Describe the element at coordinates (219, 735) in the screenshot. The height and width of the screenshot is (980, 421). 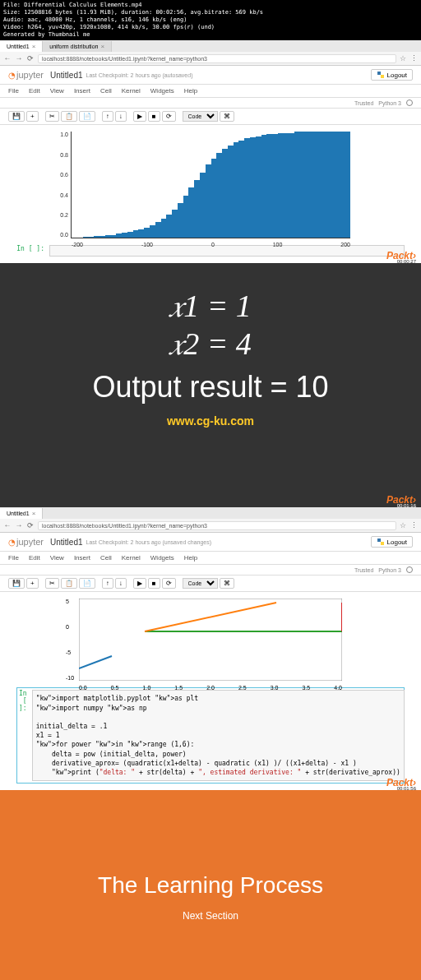
I see `cell-code: "kw">import matplotlib.pyplot "kw">as pl…` at that location.